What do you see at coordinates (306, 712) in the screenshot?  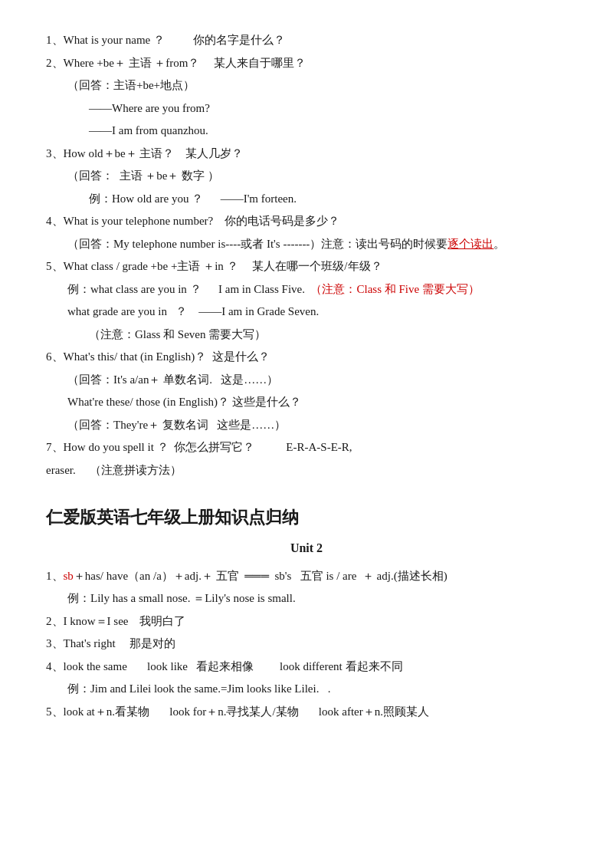 I see `s2-item-5: 5、look at＋n.看某物 look for＋n.寻找某人/某物 look …` at bounding box center [306, 712].